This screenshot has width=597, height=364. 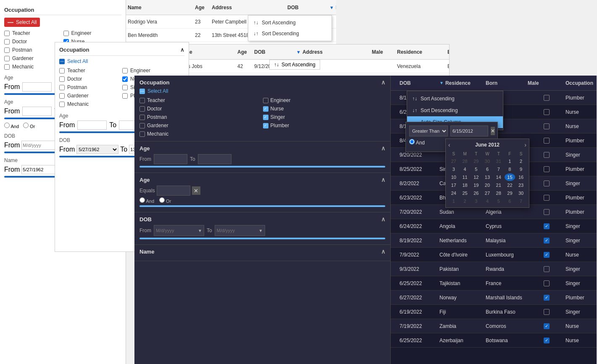 I want to click on dk-nurse-row: ✓Nurse, so click(x=324, y=109).